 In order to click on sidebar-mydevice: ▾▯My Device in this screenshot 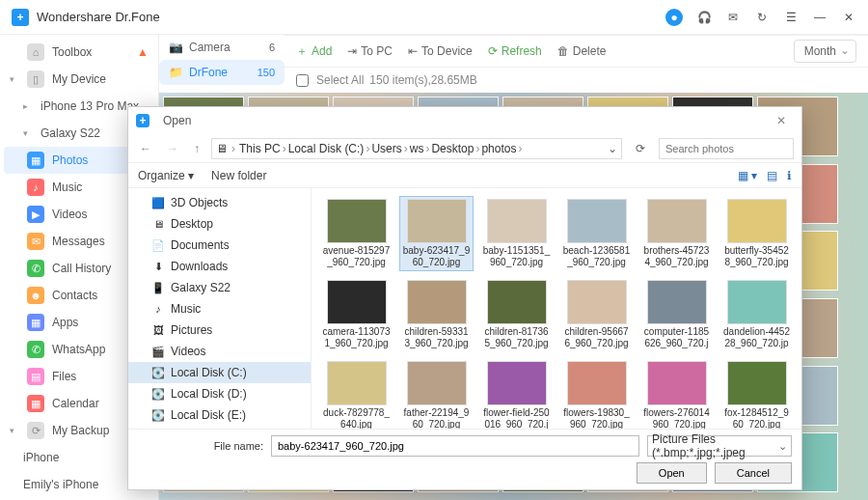, I will do `click(79, 79)`.